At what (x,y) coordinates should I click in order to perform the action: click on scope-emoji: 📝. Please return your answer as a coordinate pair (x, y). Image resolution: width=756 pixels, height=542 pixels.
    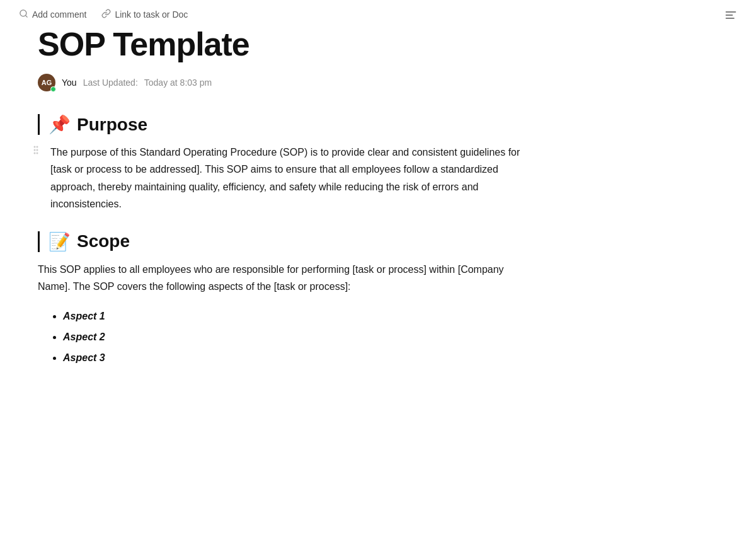
    Looking at the image, I should click on (59, 242).